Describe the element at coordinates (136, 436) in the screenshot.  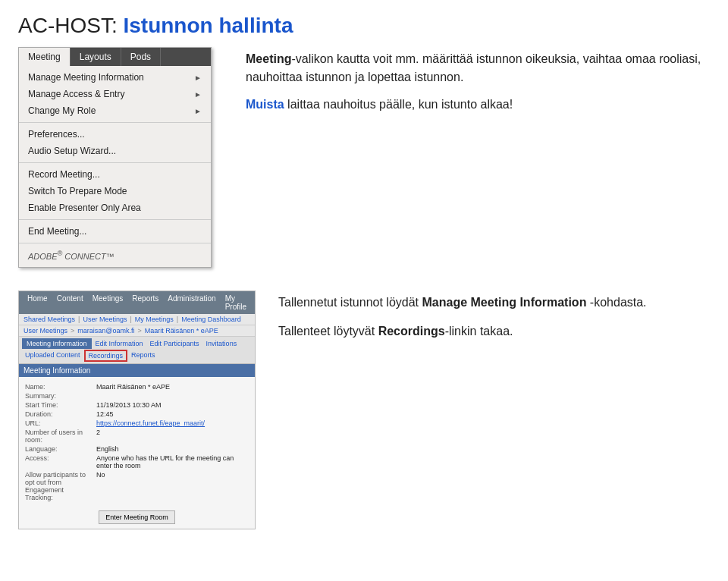
I see `info-row-users: Number of users in room: 2` at that location.